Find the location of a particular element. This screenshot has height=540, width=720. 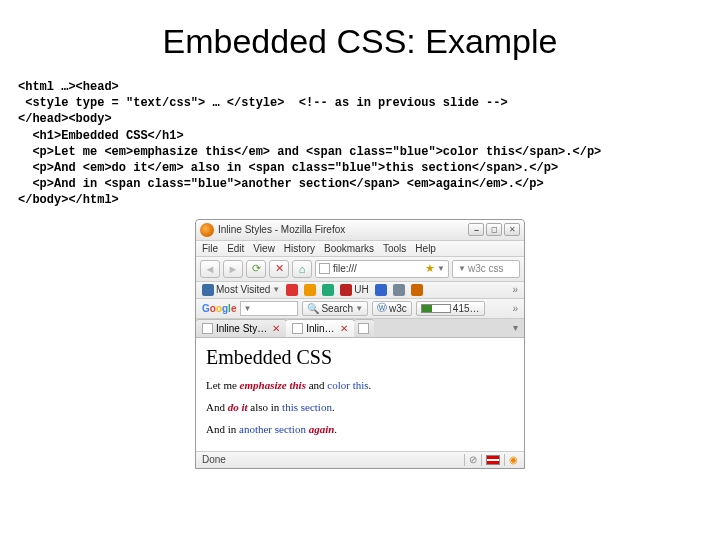

button-label: w3c is located at coordinates (398, 308).